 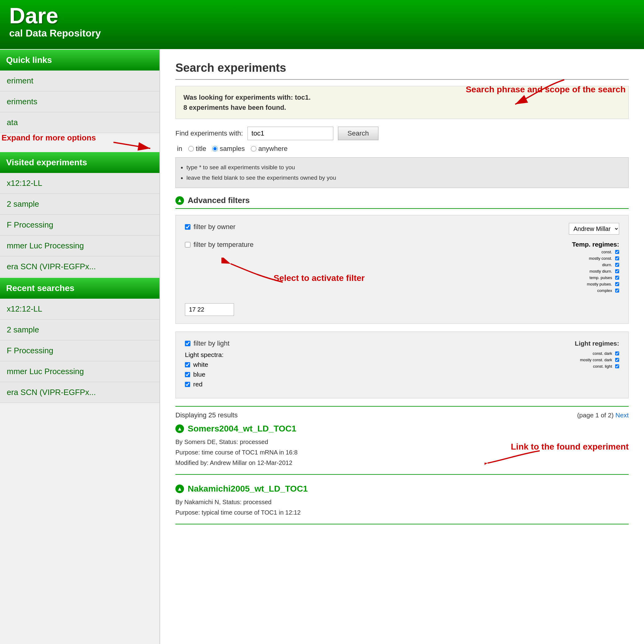 I want to click on filter-owner-label: filter by owner, so click(x=210, y=227).